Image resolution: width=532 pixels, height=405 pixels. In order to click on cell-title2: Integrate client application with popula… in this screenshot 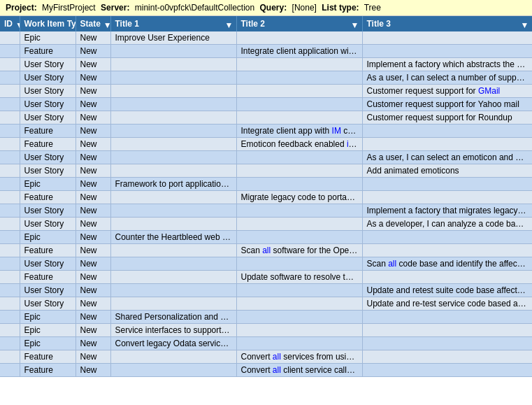, I will do `click(299, 52)`.